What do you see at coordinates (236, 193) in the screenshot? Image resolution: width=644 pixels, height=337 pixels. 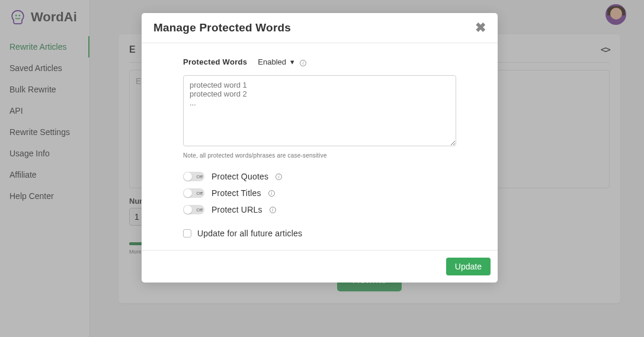 I see `toggle-label: Protect Titles` at bounding box center [236, 193].